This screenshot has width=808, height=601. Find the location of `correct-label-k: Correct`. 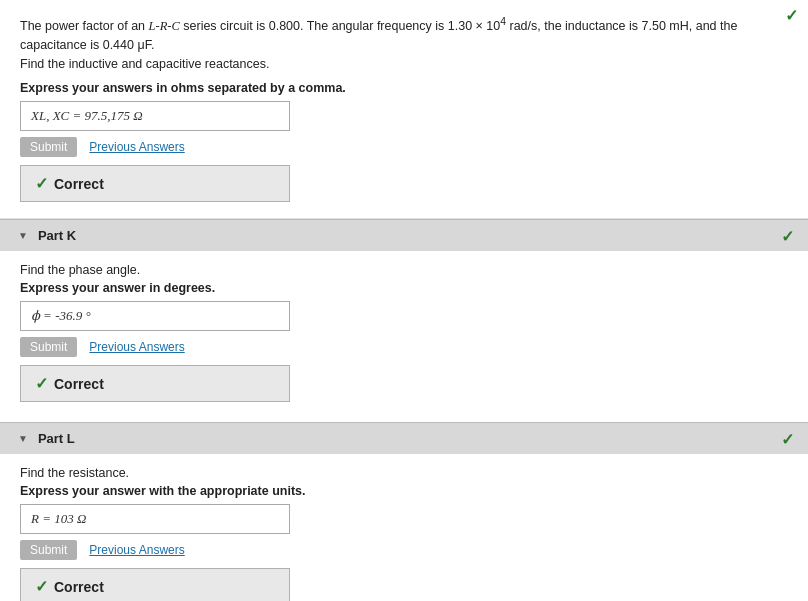

correct-label-k: Correct is located at coordinates (79, 384).